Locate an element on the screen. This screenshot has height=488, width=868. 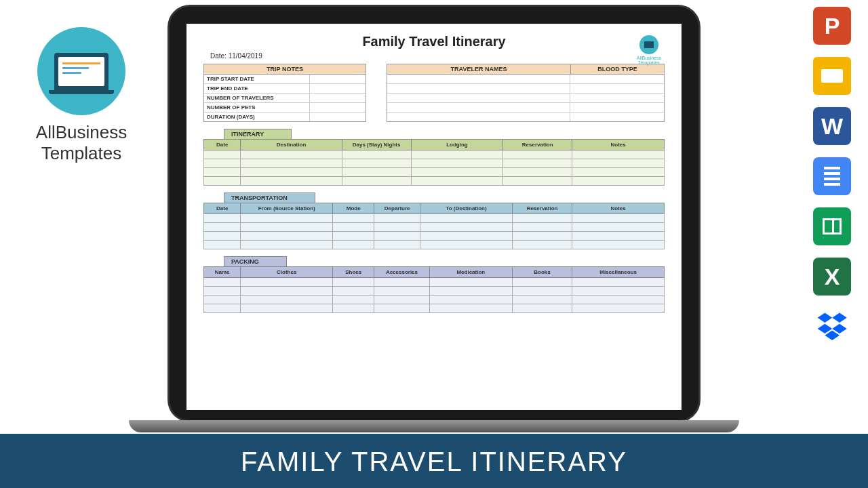
travelers-block: TRAVELER NAMES BLOOD TYPE is located at coordinates (526, 93).